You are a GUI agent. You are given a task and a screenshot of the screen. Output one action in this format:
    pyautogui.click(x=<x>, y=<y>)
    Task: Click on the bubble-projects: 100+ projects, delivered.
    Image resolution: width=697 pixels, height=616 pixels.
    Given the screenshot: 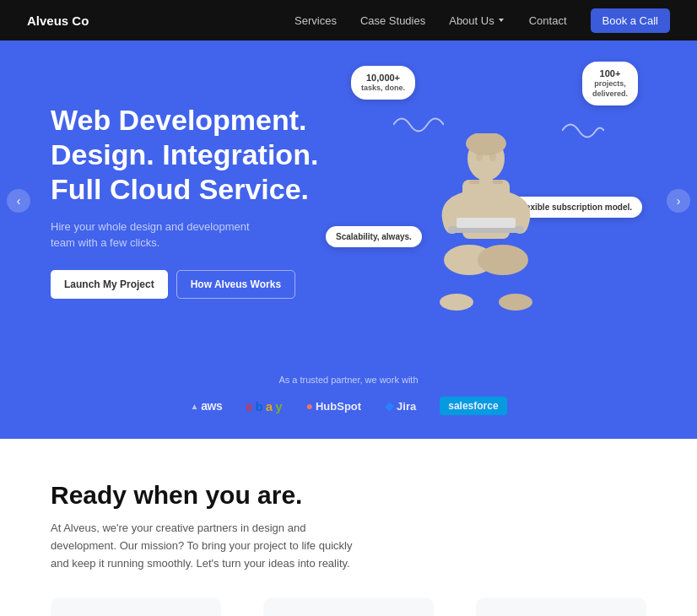 What is the action you would take?
    pyautogui.click(x=610, y=84)
    